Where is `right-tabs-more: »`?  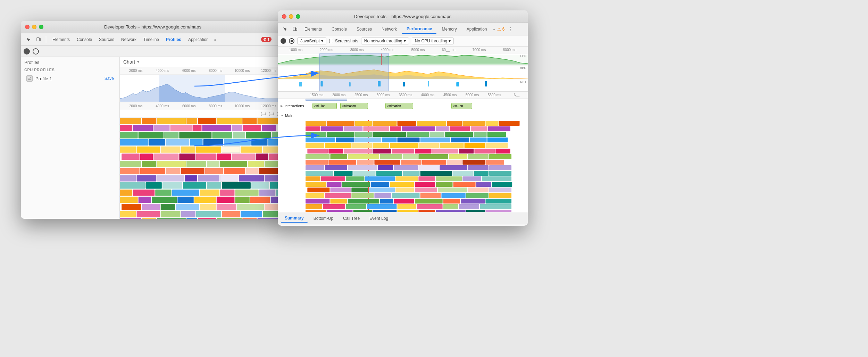 right-tabs-more: » is located at coordinates (494, 29).